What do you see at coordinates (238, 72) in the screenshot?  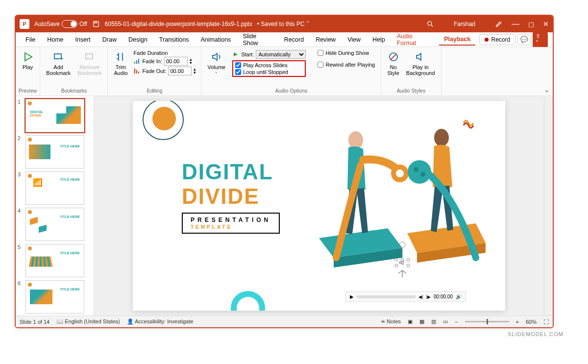 I see `loop-checkbox` at bounding box center [238, 72].